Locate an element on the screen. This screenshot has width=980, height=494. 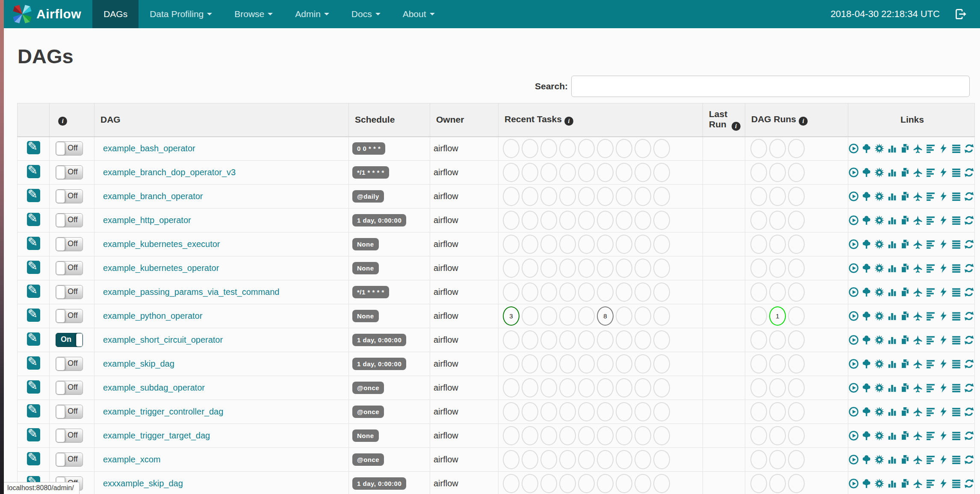
nav-item-dags: DAGs is located at coordinates (115, 14).